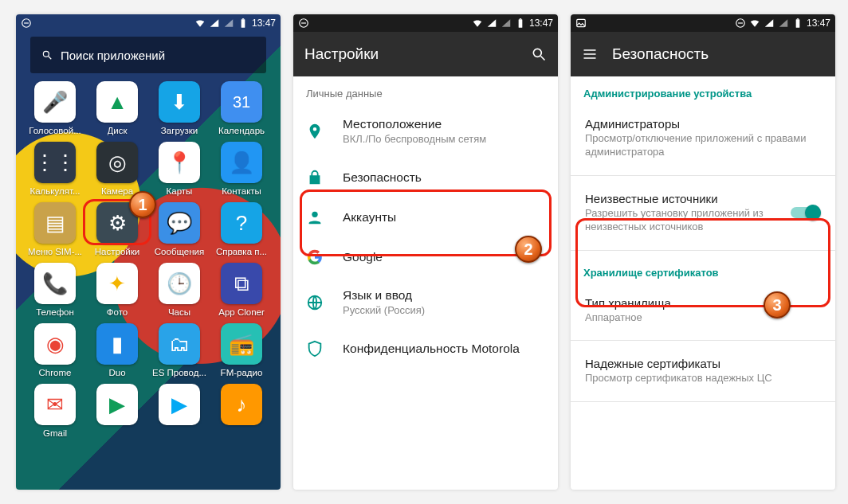  What do you see at coordinates (179, 162) in the screenshot?
I see `app-icon: 📍` at bounding box center [179, 162].